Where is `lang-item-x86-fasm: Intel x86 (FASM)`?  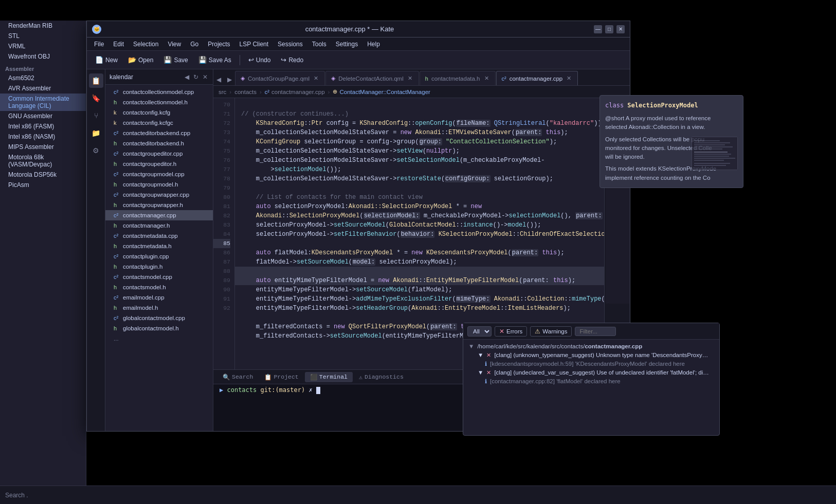 lang-item-x86-fasm: Intel x86 (FASM) is located at coordinates (43, 126).